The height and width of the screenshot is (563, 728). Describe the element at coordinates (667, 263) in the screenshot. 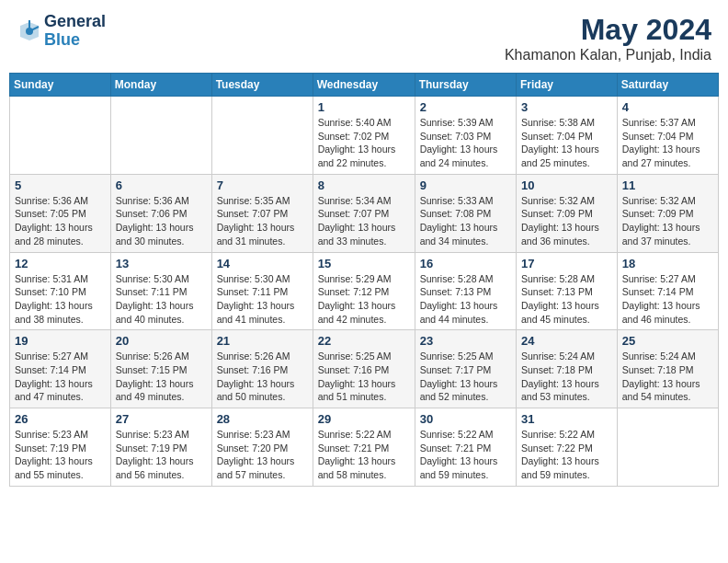

I see `day-number: 18` at that location.